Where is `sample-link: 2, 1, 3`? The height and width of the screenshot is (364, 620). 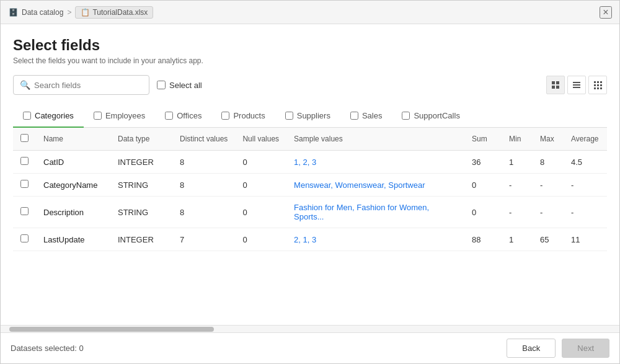
sample-link: 2, 1, 3 is located at coordinates (305, 239).